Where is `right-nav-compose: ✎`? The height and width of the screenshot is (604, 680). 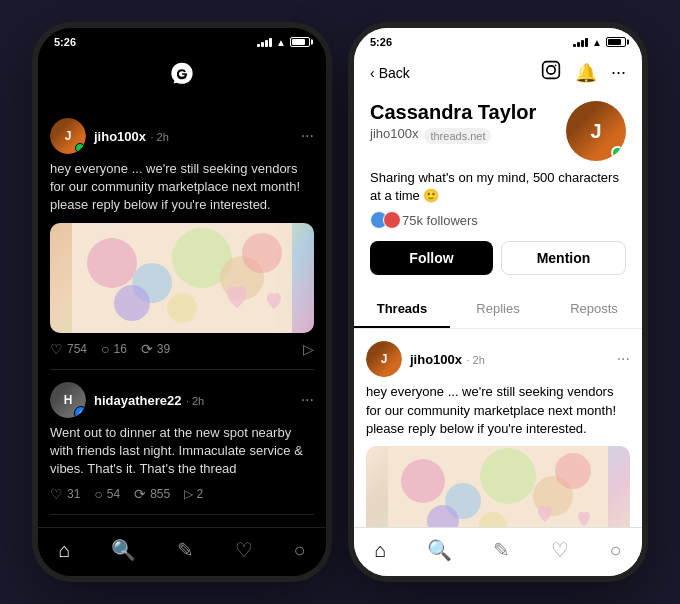
right-nav-compose: ✎ is located at coordinates (502, 550).